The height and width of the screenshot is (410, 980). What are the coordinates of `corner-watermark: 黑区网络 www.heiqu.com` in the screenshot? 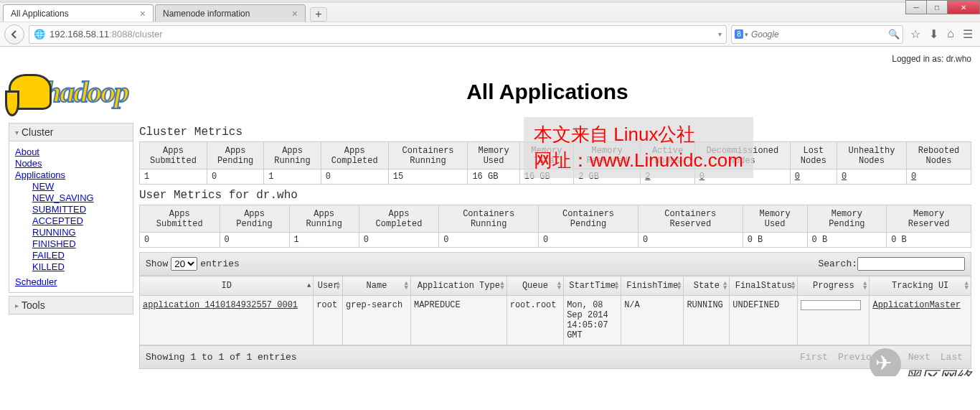 It's located at (921, 362).